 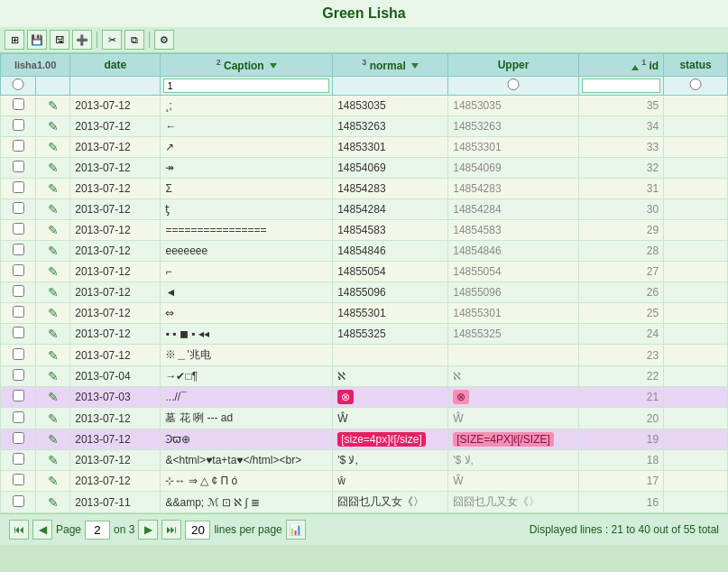 What do you see at coordinates (42, 530) in the screenshot?
I see `prev-page-btn: ◀` at bounding box center [42, 530].